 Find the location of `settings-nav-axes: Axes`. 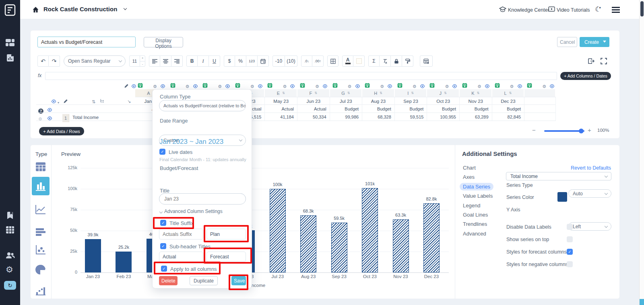

settings-nav-axes: Axes is located at coordinates (469, 177).